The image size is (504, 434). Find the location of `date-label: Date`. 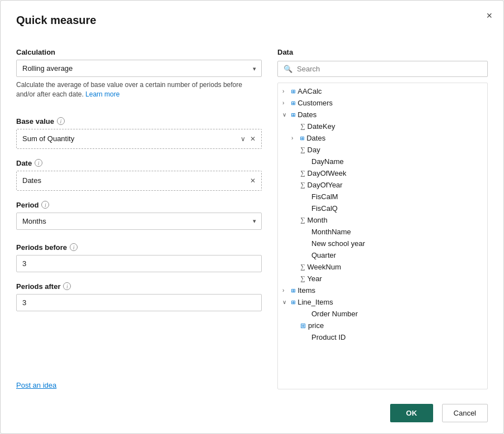

date-label: Date is located at coordinates (24, 163).